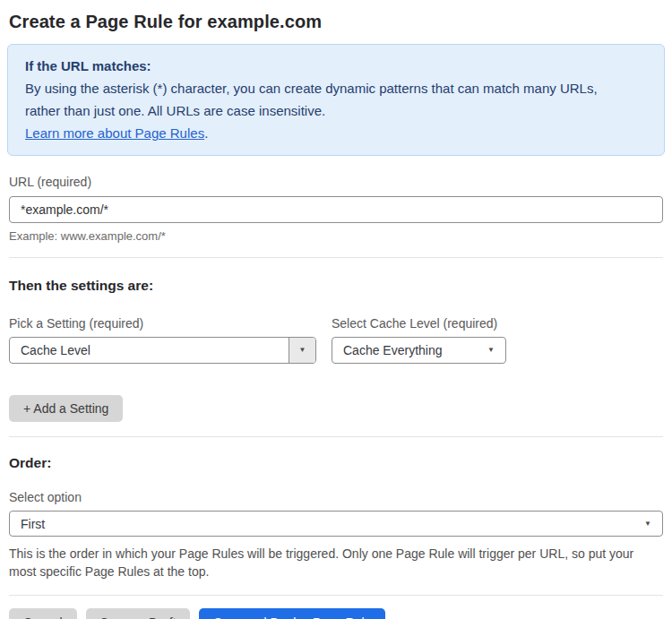 The height and width of the screenshot is (619, 672). I want to click on cache-level-picker-label: Select Cache Level (required), so click(419, 323).